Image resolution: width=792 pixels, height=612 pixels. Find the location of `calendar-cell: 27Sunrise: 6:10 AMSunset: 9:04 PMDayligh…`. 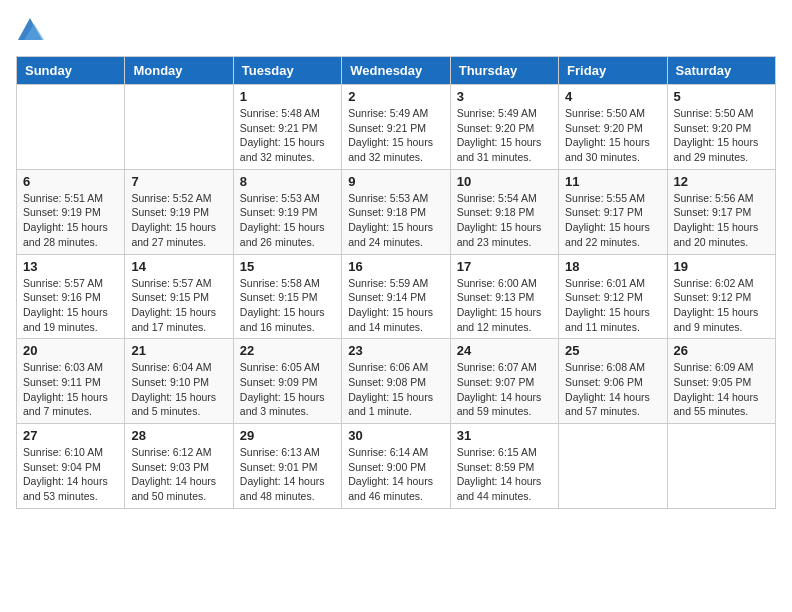

calendar-cell: 27Sunrise: 6:10 AMSunset: 9:04 PMDayligh… is located at coordinates (71, 466).